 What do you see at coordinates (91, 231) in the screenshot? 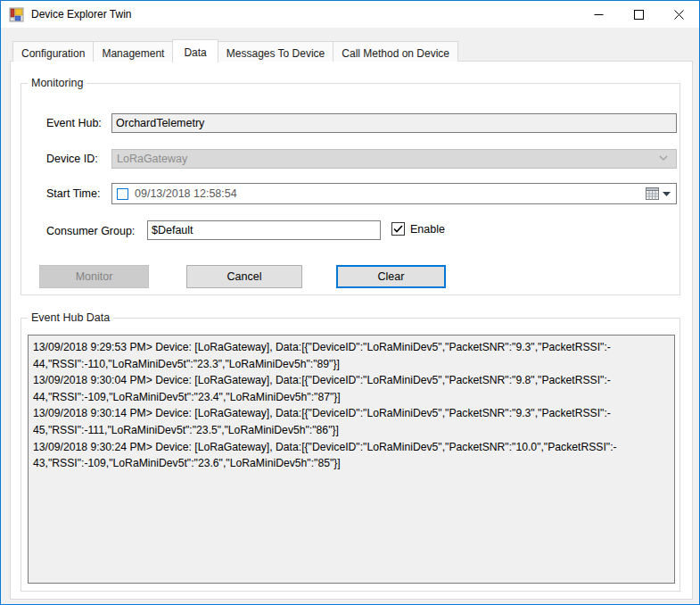
I see `consumer-group-label: Consumer Group:` at bounding box center [91, 231].